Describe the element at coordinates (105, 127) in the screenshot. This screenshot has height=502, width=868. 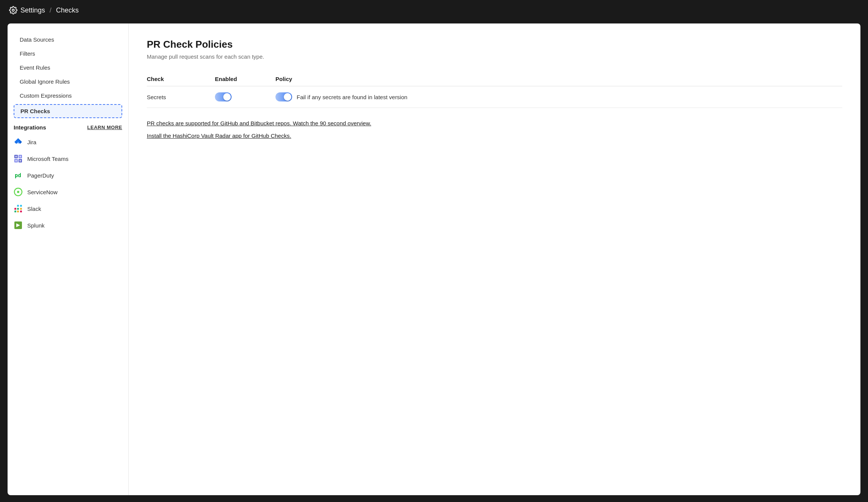
I see `integrations-learn-more: LEARN MORE` at that location.